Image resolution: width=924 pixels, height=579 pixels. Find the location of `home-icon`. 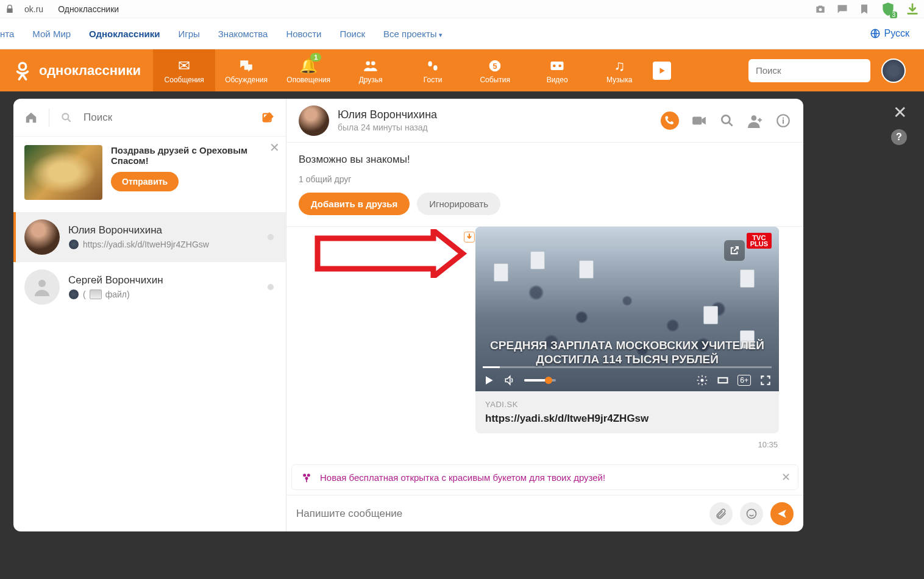

home-icon is located at coordinates (31, 118).